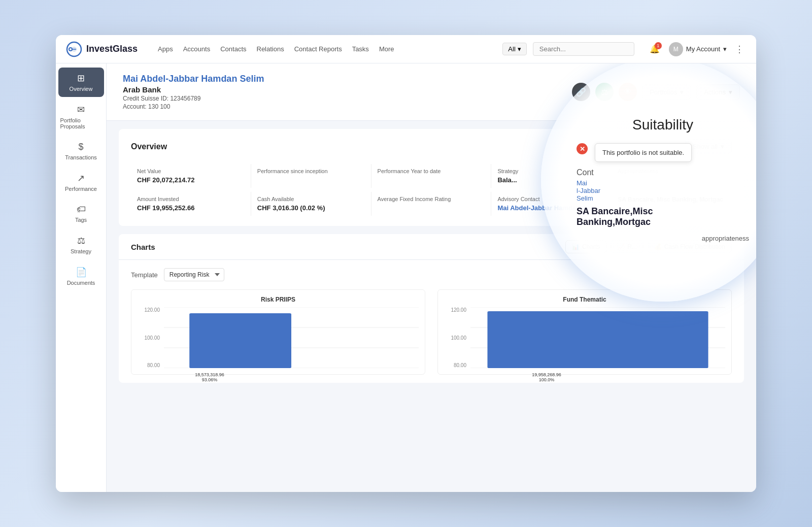  I want to click on top-nav: InvestGlass Apps Accounts Contacts Relat…, so click(406, 49).